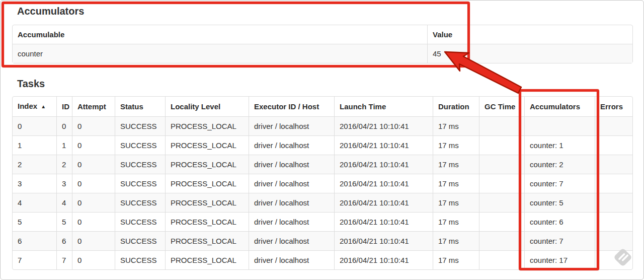 The width and height of the screenshot is (644, 280). What do you see at coordinates (207, 107) in the screenshot?
I see `column-header-locality-level: Locality Level` at bounding box center [207, 107].